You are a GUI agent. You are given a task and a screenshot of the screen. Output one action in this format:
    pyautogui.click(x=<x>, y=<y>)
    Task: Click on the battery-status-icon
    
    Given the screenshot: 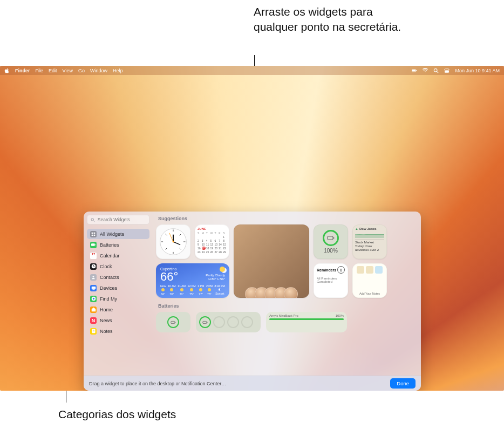 What is the action you would take?
    pyautogui.click(x=414, y=71)
    